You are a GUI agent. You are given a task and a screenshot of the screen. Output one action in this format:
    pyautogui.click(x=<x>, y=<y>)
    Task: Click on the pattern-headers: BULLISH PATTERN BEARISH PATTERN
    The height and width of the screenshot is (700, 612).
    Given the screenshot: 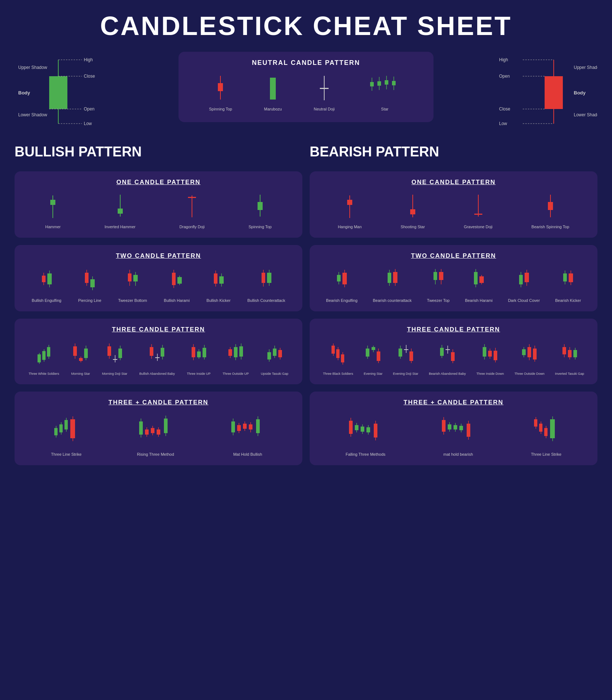 What is the action you would take?
    pyautogui.click(x=306, y=155)
    